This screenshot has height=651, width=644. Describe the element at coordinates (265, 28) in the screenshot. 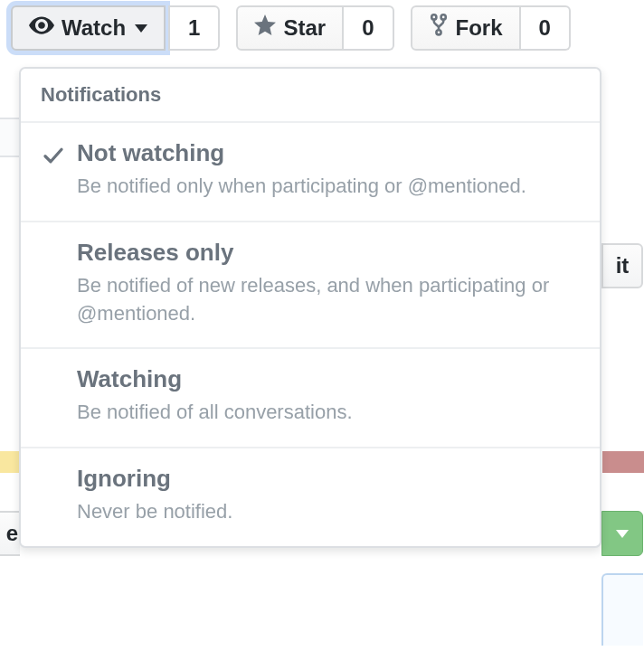

I see `star-icon` at that location.